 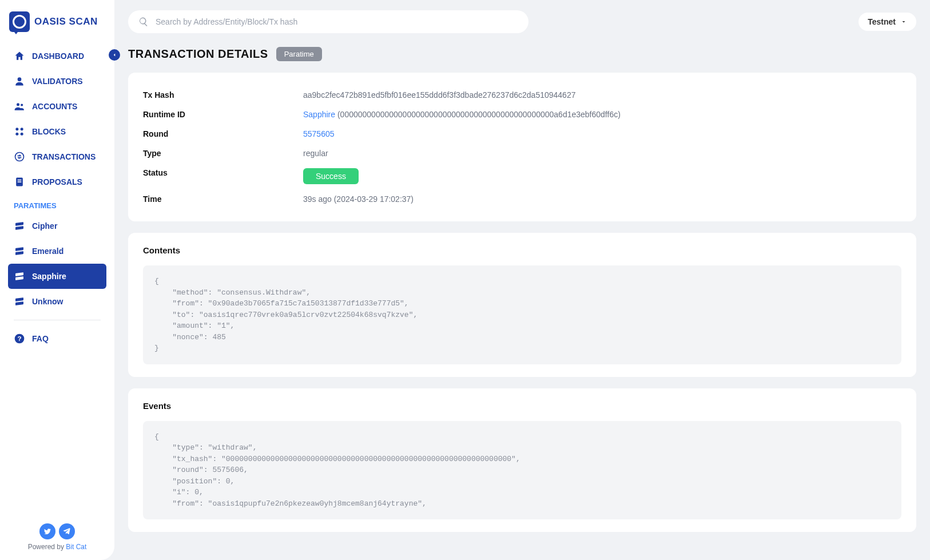 I want to click on sidebar-item-sapphire: Sapphire, so click(x=57, y=276).